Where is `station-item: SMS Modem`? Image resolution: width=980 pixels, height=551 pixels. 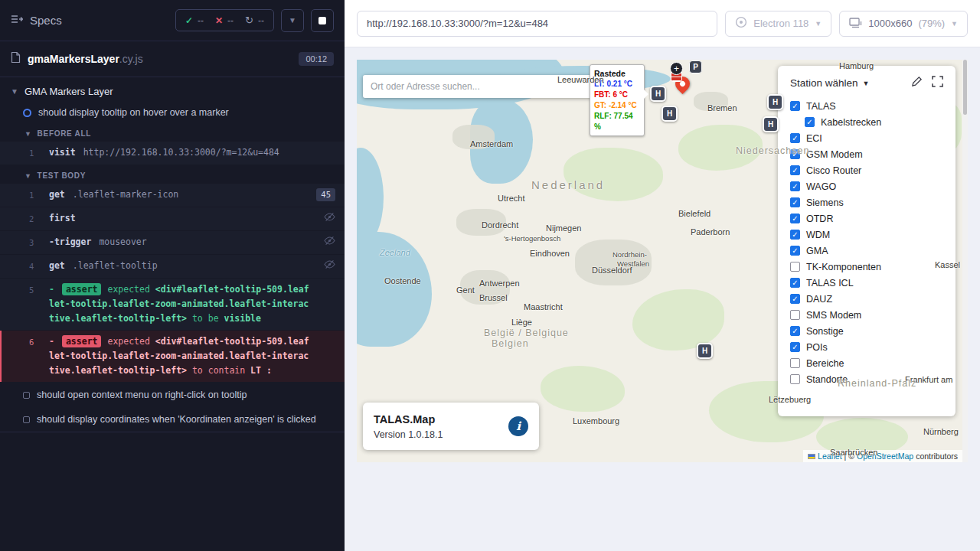
station-item: SMS Modem is located at coordinates (867, 315).